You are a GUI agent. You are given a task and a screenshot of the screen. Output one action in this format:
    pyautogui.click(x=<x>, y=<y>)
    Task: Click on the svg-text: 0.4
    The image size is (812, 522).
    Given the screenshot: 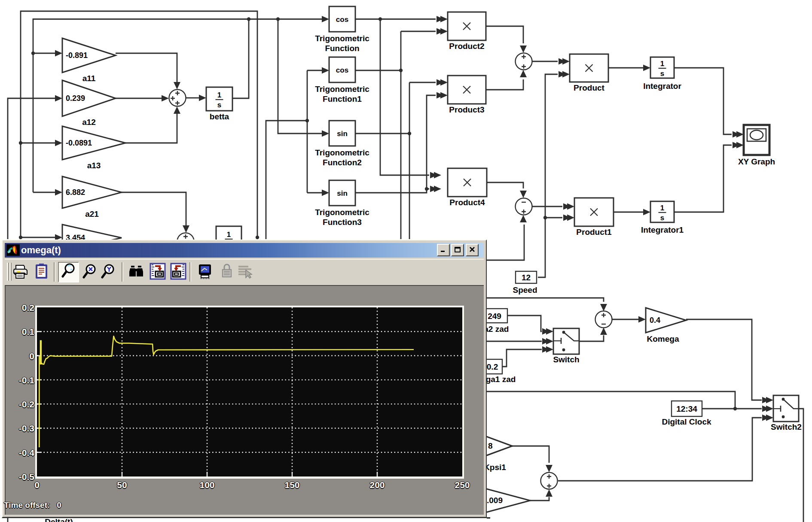 What is the action you would take?
    pyautogui.click(x=655, y=320)
    